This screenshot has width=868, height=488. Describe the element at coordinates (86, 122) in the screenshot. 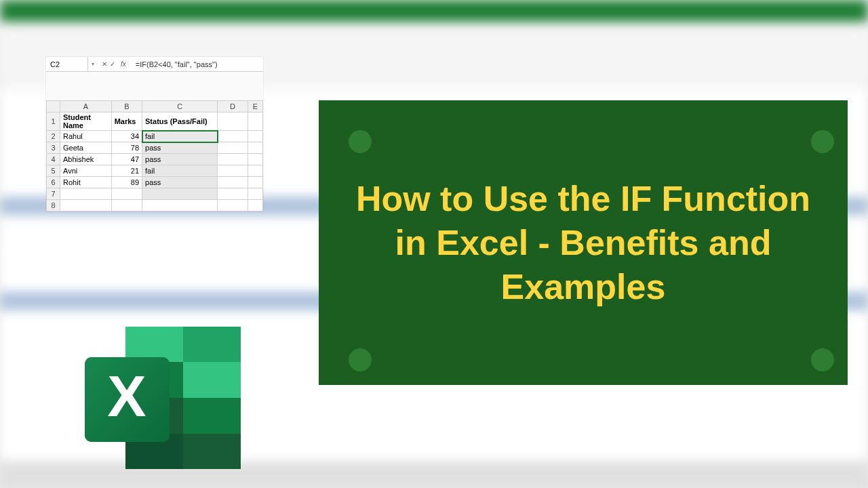

I see `cell: Student Name` at that location.